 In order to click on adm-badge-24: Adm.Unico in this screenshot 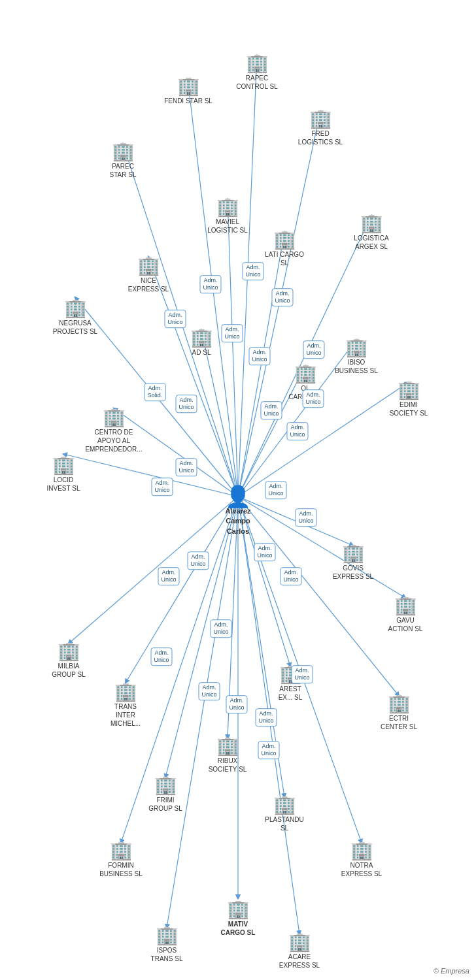, I will do `click(237, 704)`.